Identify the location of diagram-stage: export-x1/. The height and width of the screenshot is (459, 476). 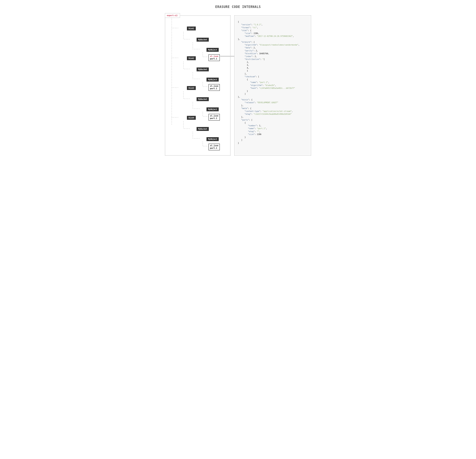
(238, 85).